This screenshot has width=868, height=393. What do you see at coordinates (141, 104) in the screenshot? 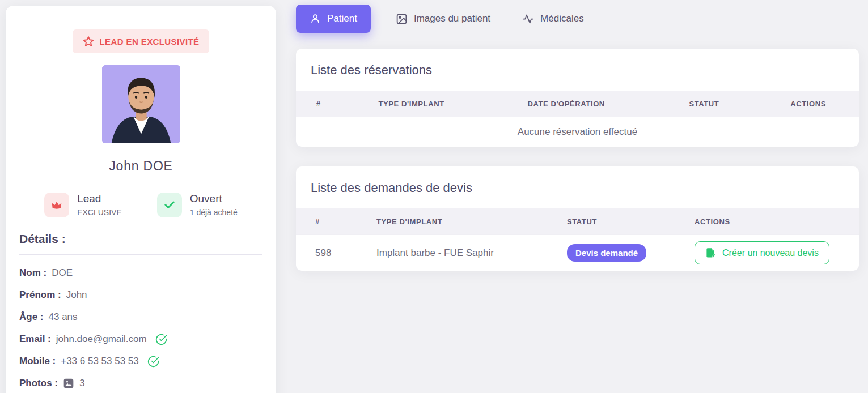
I see `patient-photo` at bounding box center [141, 104].